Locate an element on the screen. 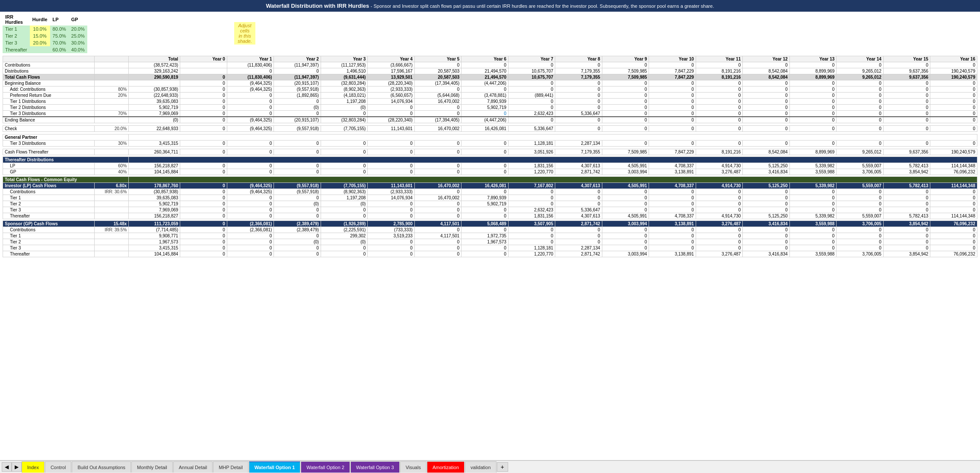  tab-validation: validation is located at coordinates (480, 467).